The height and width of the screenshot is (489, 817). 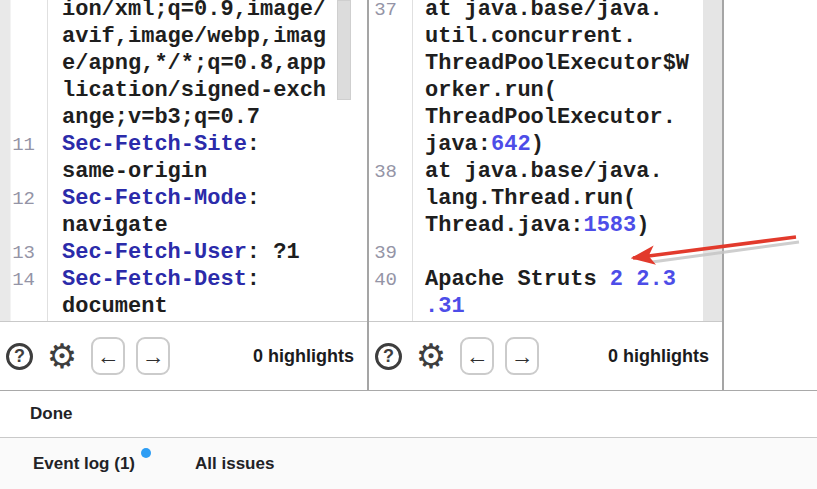 I want to click on code-segment: Sec-Fetch-Site, so click(x=154, y=144).